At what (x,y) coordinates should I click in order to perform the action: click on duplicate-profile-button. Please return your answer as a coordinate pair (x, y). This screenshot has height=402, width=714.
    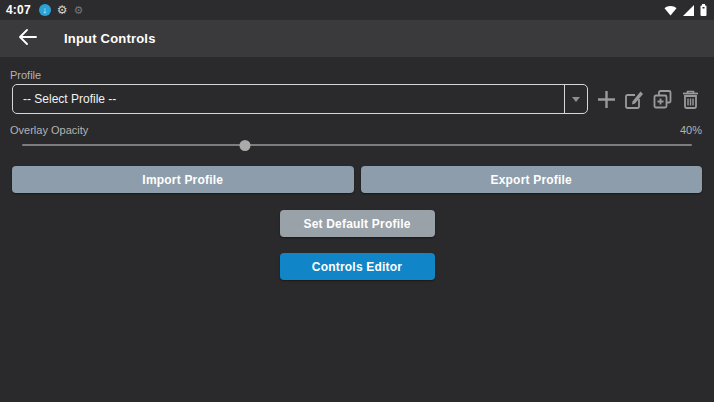
    Looking at the image, I should click on (662, 100).